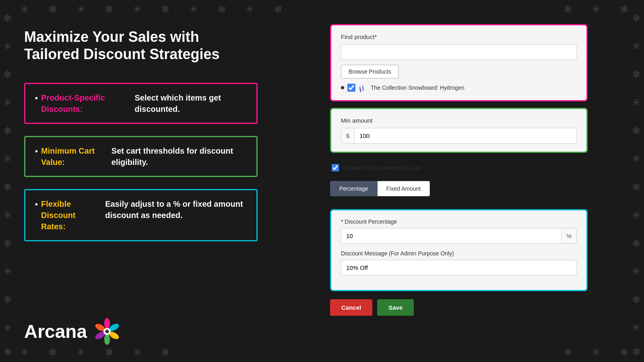 The image size is (644, 362). What do you see at coordinates (418, 88) in the screenshot?
I see `product-name: The Collection Snowboard: Hydrogen` at bounding box center [418, 88].